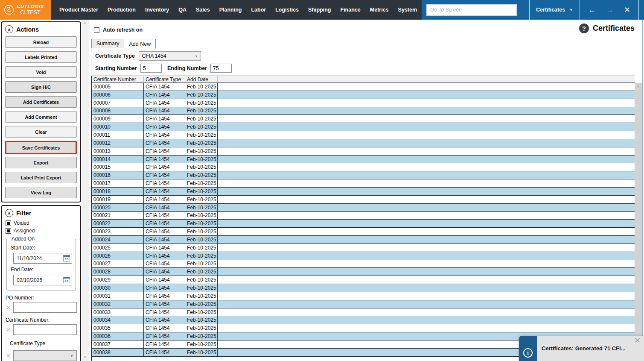 This screenshot has width=644, height=361. Describe the element at coordinates (592, 10) in the screenshot. I see `back-arrow-icon: ←` at that location.